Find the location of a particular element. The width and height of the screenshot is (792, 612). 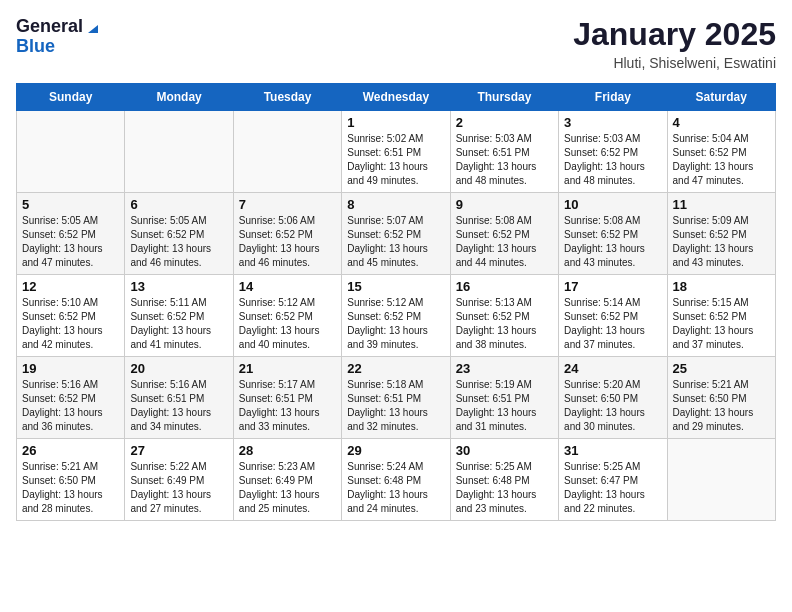

day-cell: 15Sunrise: 5:12 AM Sunset: 6:52 PM Dayli… is located at coordinates (396, 316).